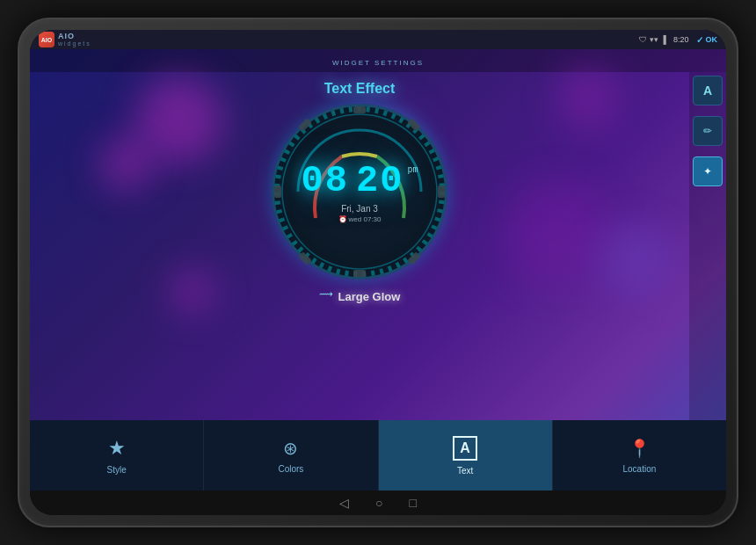 The width and height of the screenshot is (756, 545). Describe the element at coordinates (343, 220) in the screenshot. I see `alarm-icon: ⏰` at that location.